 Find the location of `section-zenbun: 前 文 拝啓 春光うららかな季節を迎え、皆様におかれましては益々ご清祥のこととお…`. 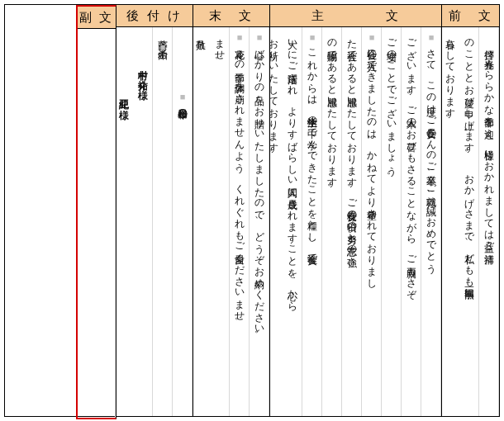

section-zenbun: 前 文 拝啓 春光うららかな季節を迎え、皆様におかれましては益々ご清祥のこととお… is located at coordinates (471, 210).